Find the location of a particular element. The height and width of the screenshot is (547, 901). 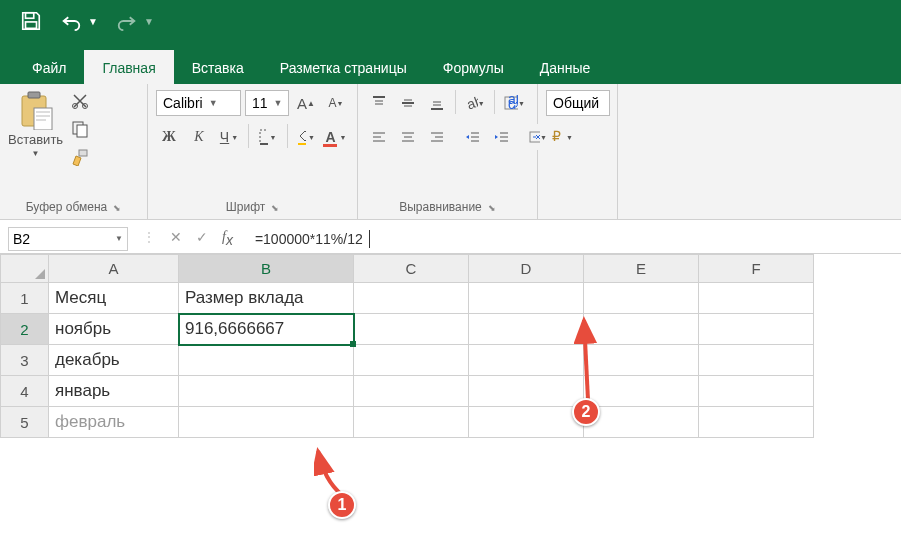

column-header-C: C is located at coordinates (412, 269).